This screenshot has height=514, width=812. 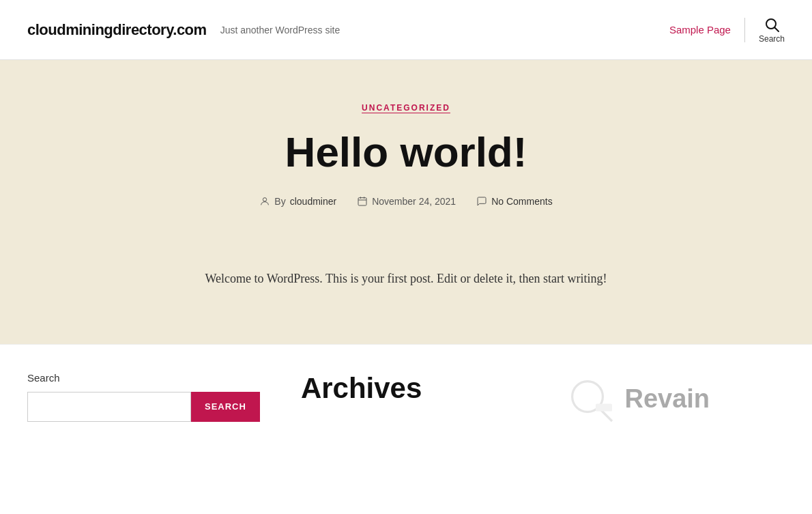 What do you see at coordinates (772, 25) in the screenshot?
I see `search-icon` at bounding box center [772, 25].